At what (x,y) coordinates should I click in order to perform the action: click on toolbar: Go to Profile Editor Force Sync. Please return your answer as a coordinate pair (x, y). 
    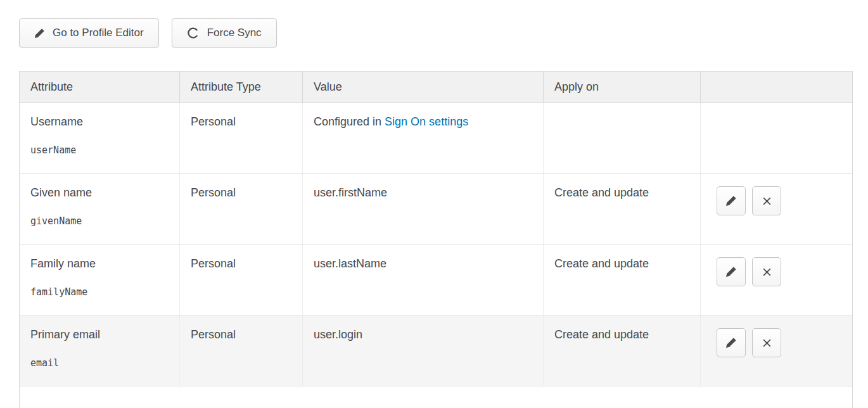
    Looking at the image, I should click on (435, 33).